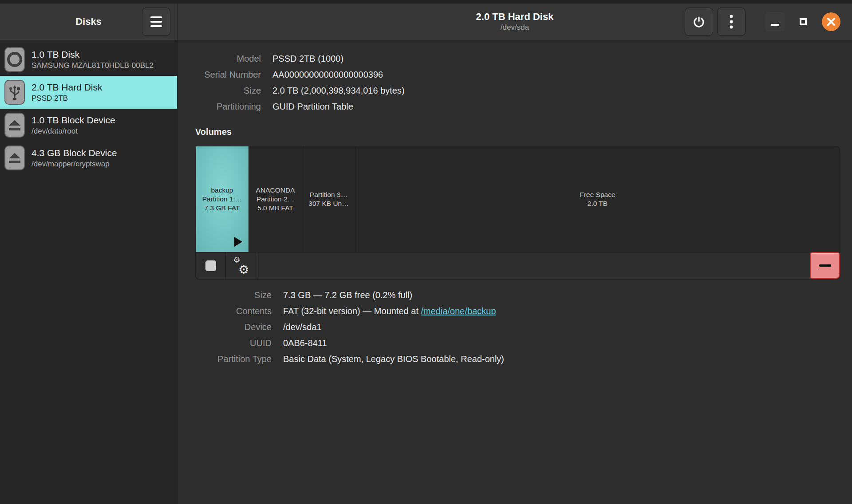  Describe the element at coordinates (222, 199) in the screenshot. I see `partition-1-cell: backup Partition 1:… 7.3 GB FAT` at that location.